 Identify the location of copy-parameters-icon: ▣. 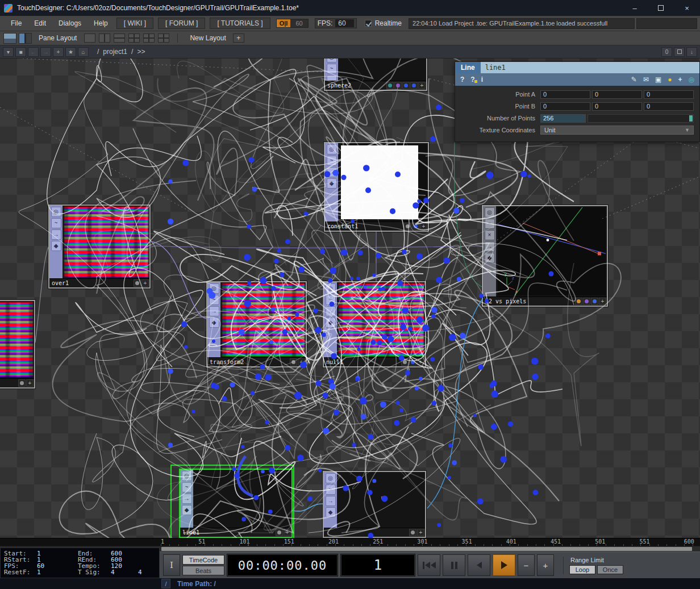
(658, 80).